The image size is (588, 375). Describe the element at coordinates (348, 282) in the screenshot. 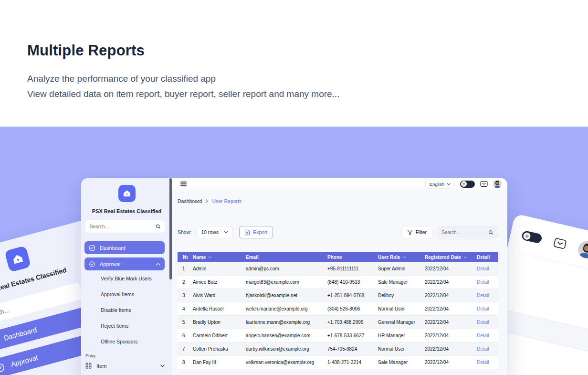

I see `cell-phone: (848) 410-9513` at that location.